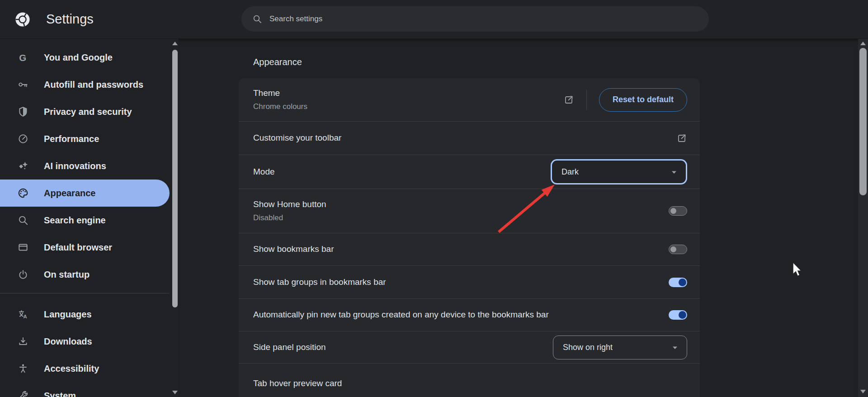 This screenshot has width=868, height=397. I want to click on sidebar-item-languages: A Languages, so click(85, 314).